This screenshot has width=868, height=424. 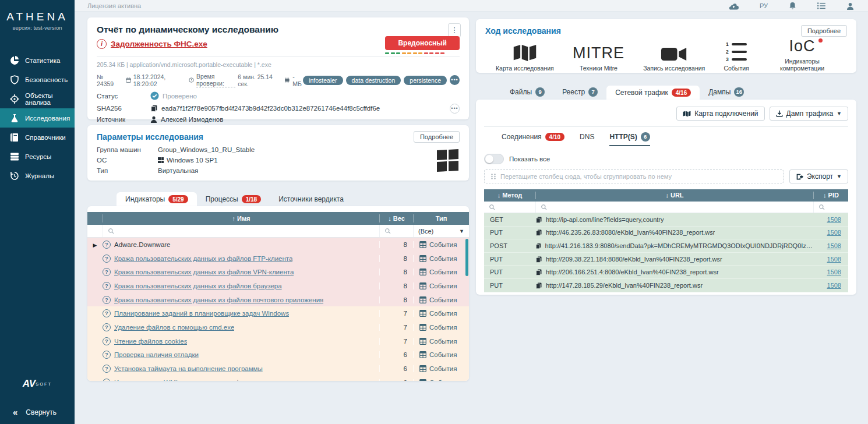 I want to click on name-filter-input, so click(x=241, y=231).